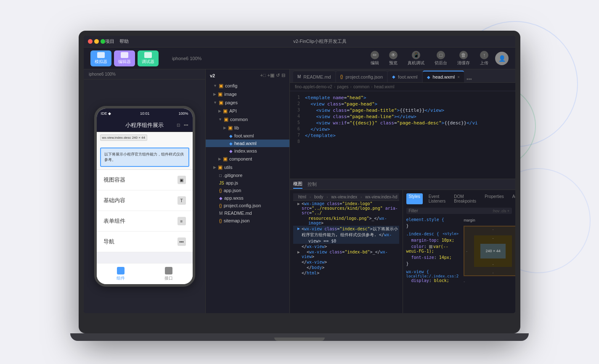 The width and height of the screenshot is (599, 364). What do you see at coordinates (231, 128) in the screenshot?
I see `folder-icon-lib: ▣` at bounding box center [231, 128].